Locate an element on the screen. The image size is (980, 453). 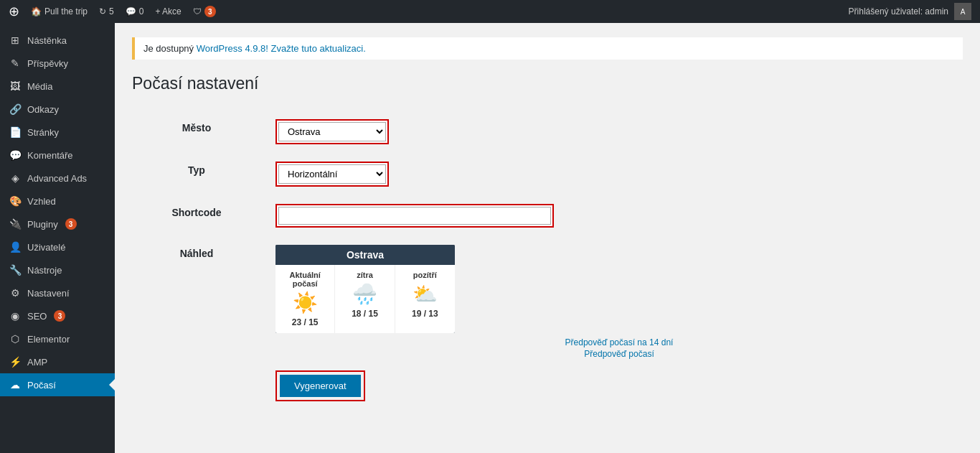
weather-links: Předpověď počasí na 14 dní Předpověď poč… is located at coordinates (619, 348).